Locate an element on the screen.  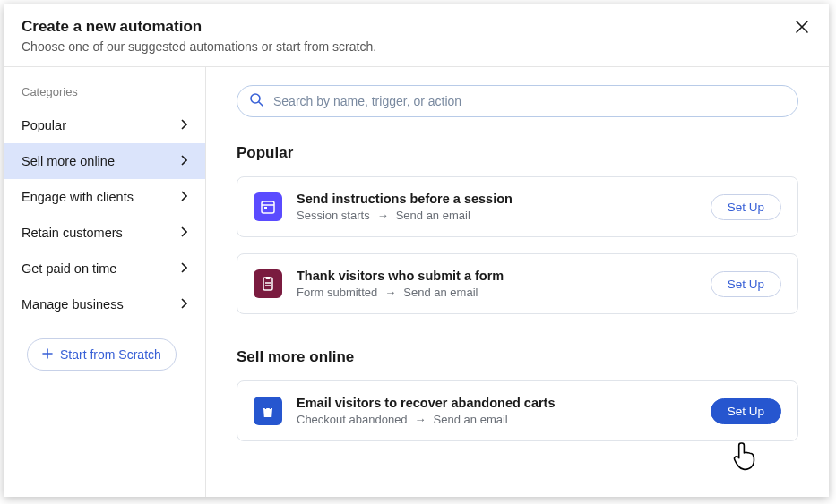
modal-subtitle: Choose one of our suggested automations … is located at coordinates (416, 47).